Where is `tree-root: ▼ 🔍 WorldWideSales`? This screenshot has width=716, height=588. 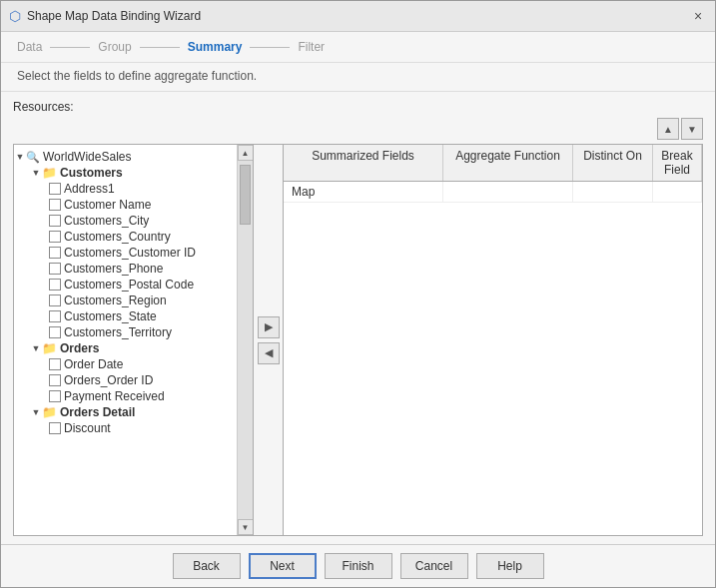 tree-root: ▼ 🔍 WorldWideSales is located at coordinates (126, 157).